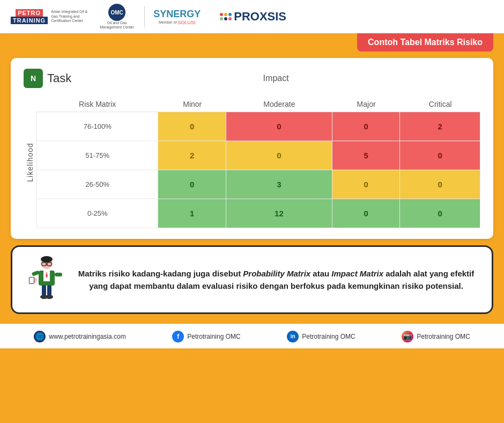 The width and height of the screenshot is (504, 423). Describe the element at coordinates (221, 19) in the screenshot. I see `dot4` at that location.